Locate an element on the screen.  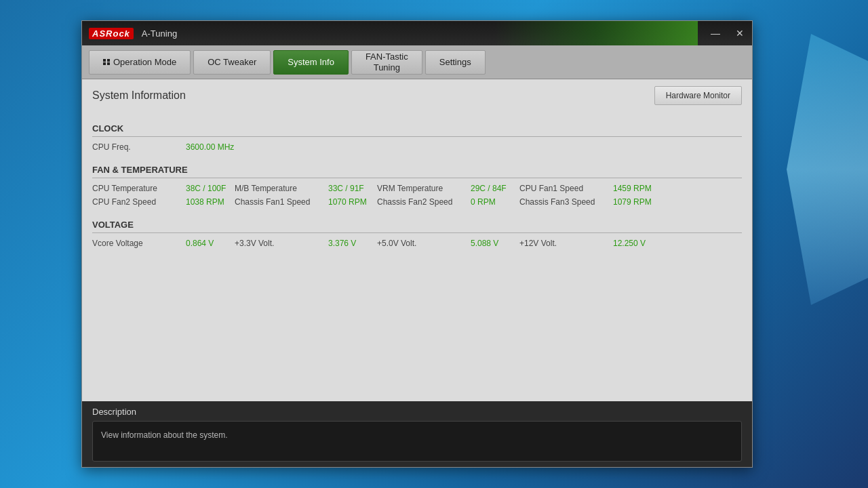
page-title: System Information is located at coordinates (139, 96).